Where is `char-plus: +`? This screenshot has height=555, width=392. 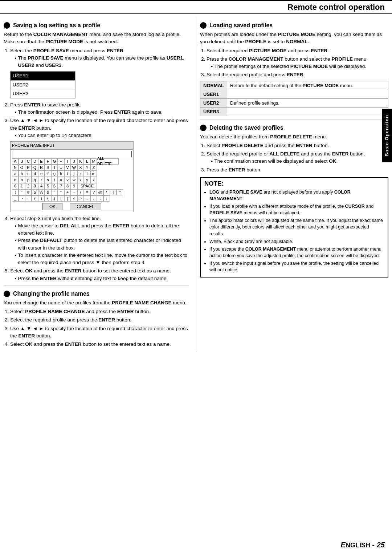 char-plus: + is located at coordinates (68, 193).